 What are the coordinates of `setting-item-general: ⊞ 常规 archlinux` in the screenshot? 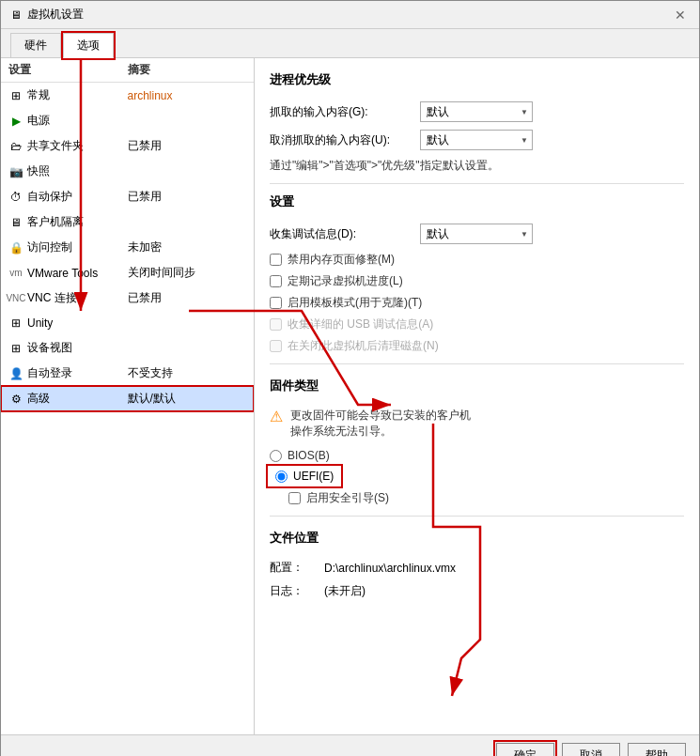 It's located at (128, 96).